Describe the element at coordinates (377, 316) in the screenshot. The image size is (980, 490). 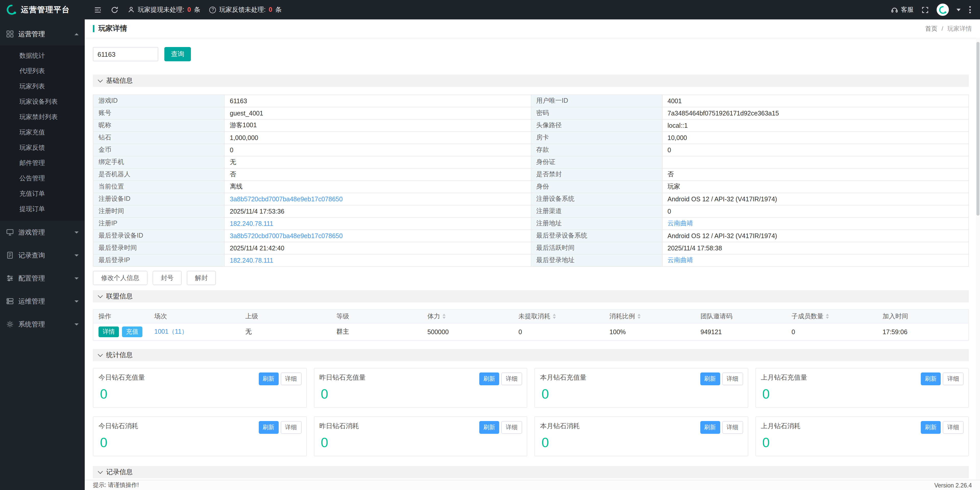
I see `alliance-column-header: 等级` at that location.